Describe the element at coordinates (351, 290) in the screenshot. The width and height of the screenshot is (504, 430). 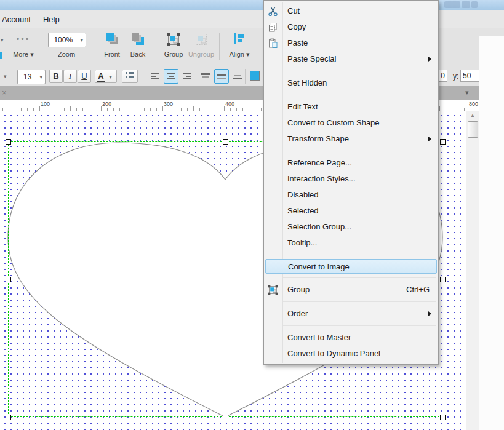
I see `context-menu-item-group: GroupCtrl+G` at that location.